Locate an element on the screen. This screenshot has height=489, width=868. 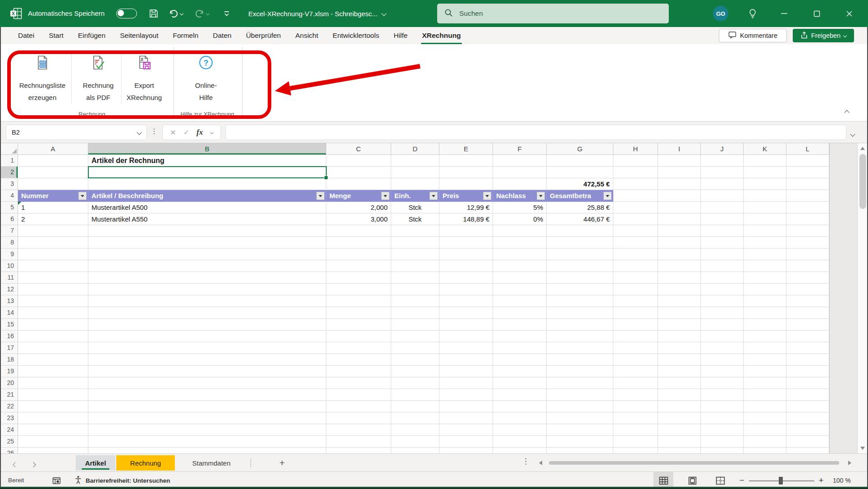
cell-C7 is located at coordinates (359, 231).